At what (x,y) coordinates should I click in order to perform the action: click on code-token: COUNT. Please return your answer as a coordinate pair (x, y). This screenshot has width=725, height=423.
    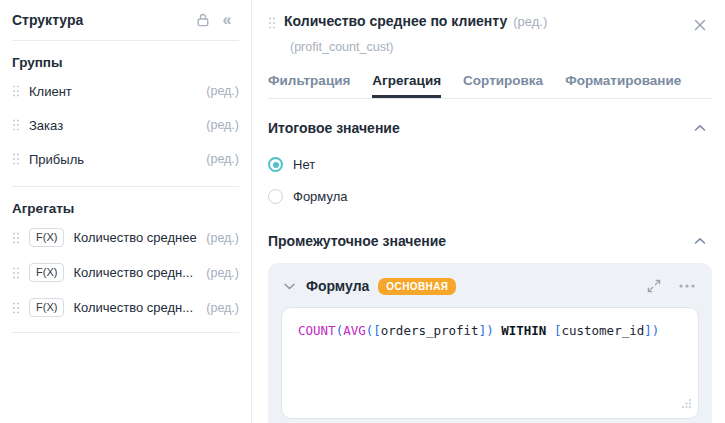
    Looking at the image, I should click on (317, 330).